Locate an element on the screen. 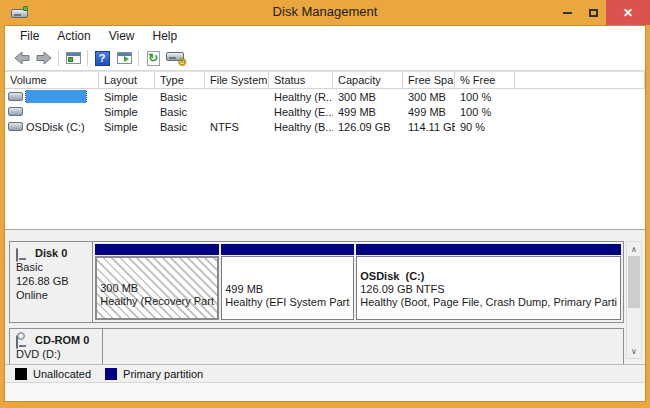 The image size is (650, 408). help-button: ? is located at coordinates (102, 58).